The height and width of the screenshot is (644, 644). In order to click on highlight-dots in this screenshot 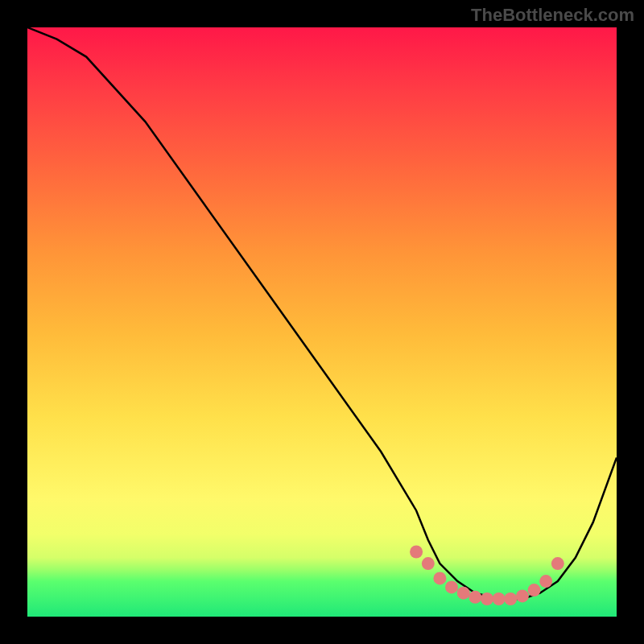, I will do `click(487, 576)`.